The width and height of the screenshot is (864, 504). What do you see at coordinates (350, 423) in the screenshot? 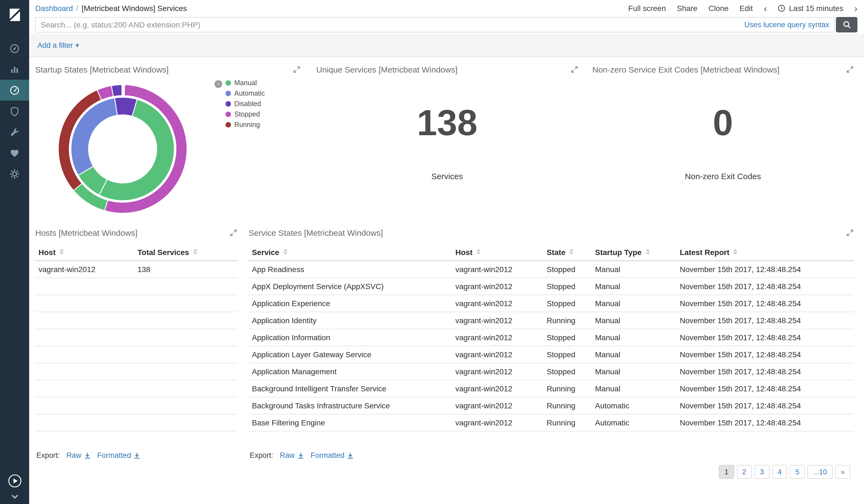
I see `services-table-cell: Base Filtering Engine` at bounding box center [350, 423].